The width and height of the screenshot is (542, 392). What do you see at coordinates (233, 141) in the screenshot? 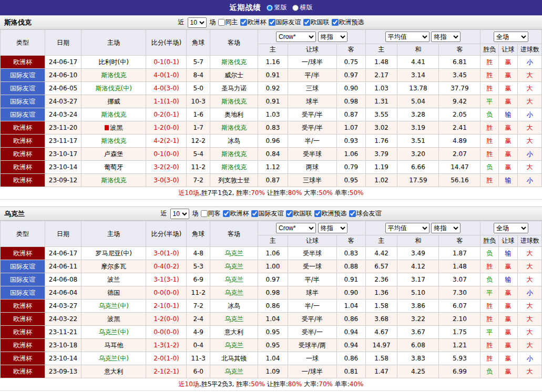
I see `cell-away-team: 冰岛` at bounding box center [233, 141].